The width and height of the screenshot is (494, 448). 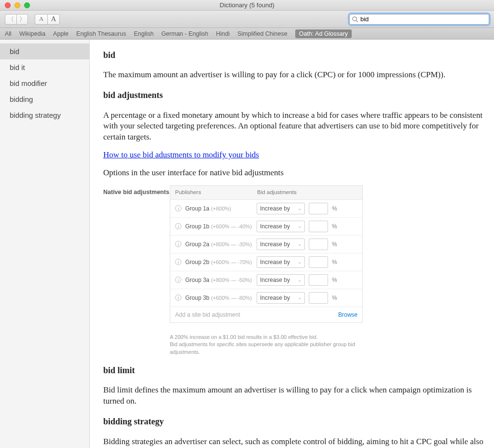 I want to click on chevron-left-icon: 〈, so click(x=11, y=19).